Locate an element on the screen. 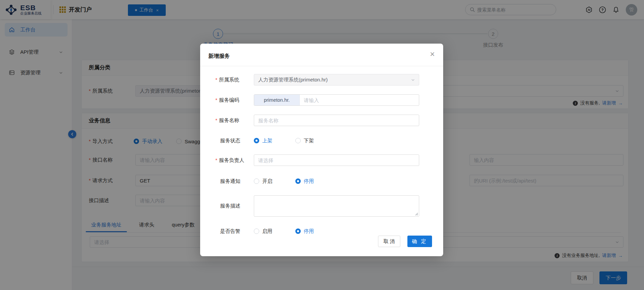  radio-notify-on: 开启 is located at coordinates (263, 181).